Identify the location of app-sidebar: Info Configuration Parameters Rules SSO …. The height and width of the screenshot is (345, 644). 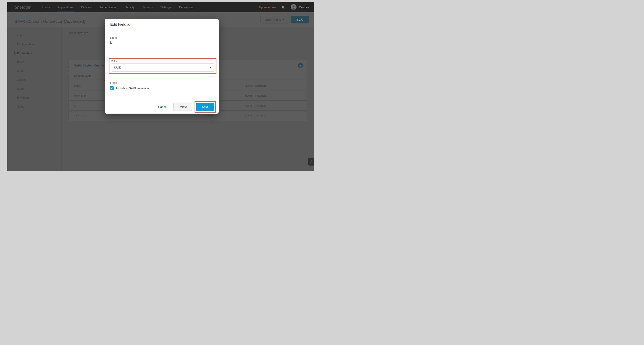
(34, 99).